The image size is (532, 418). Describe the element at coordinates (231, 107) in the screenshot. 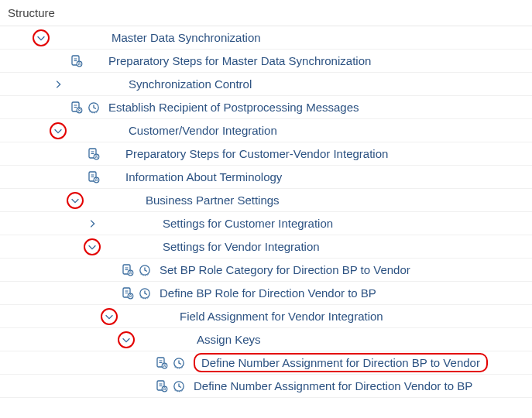

I see `tree-item-label: Establish Recipient of Postprocessing Me…` at that location.